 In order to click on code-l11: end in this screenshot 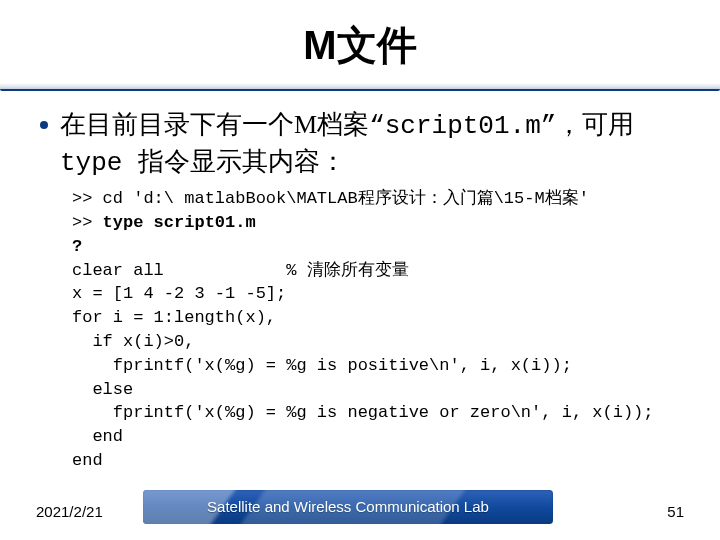, I will do `click(98, 436)`.